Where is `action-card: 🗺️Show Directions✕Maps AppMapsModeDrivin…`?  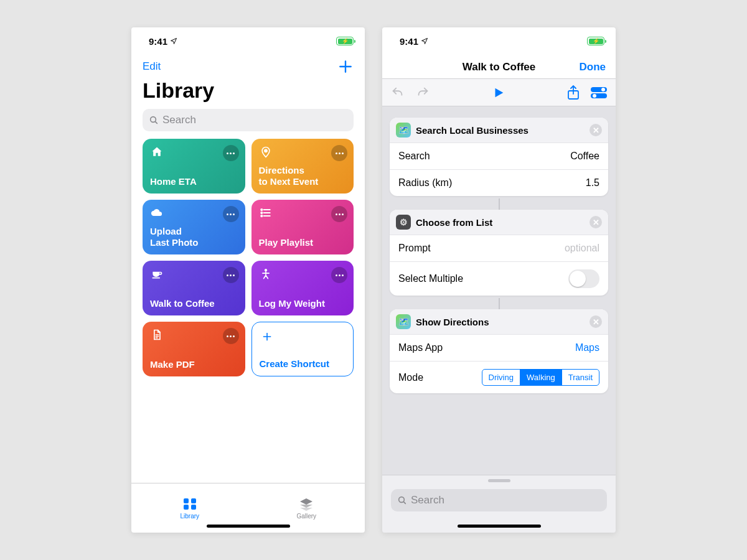
action-card: 🗺️Show Directions✕Maps AppMapsModeDrivin… is located at coordinates (499, 351).